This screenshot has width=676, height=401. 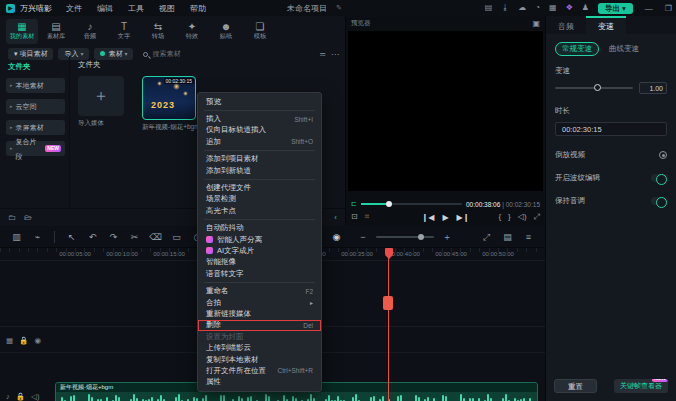 I want to click on export-button: 导出 ▾, so click(x=616, y=8).